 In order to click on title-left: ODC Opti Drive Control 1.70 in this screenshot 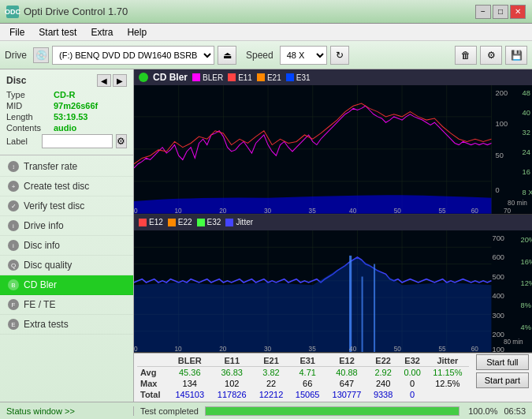, I will do `click(67, 12)`.